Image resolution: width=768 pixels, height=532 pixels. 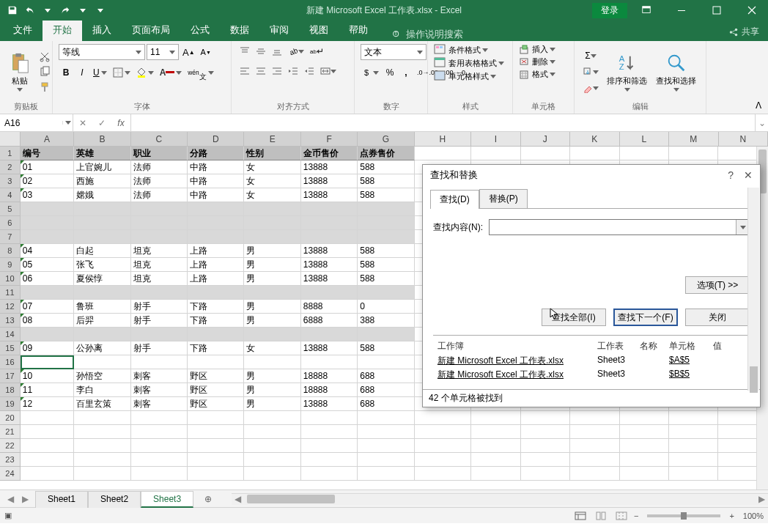 I want to click on cell: 下路, so click(x=215, y=321).